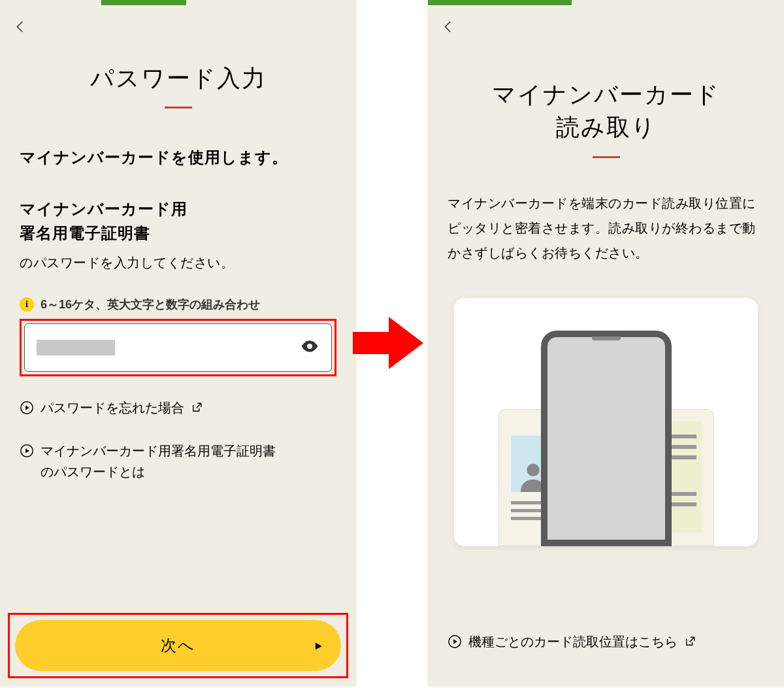 The height and width of the screenshot is (688, 784). What do you see at coordinates (606, 438) in the screenshot?
I see `phone-graphic` at bounding box center [606, 438].